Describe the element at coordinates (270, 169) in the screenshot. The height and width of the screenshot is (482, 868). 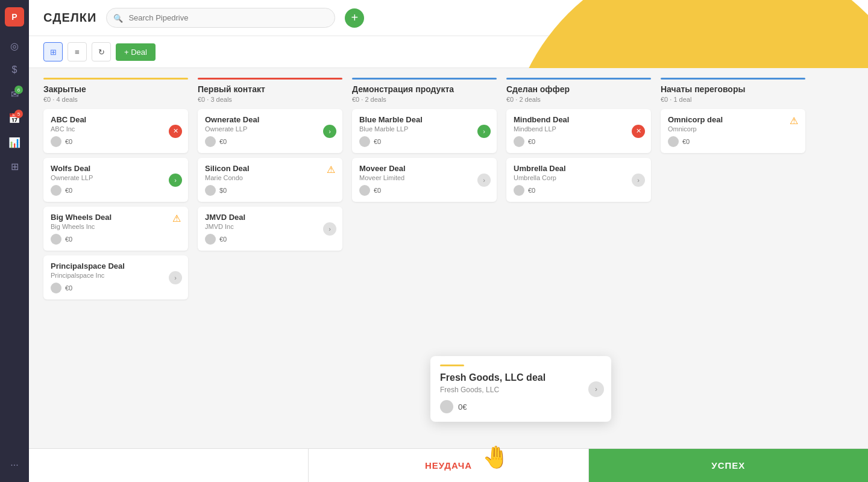
I see `card-title: Silicon Deal` at that location.